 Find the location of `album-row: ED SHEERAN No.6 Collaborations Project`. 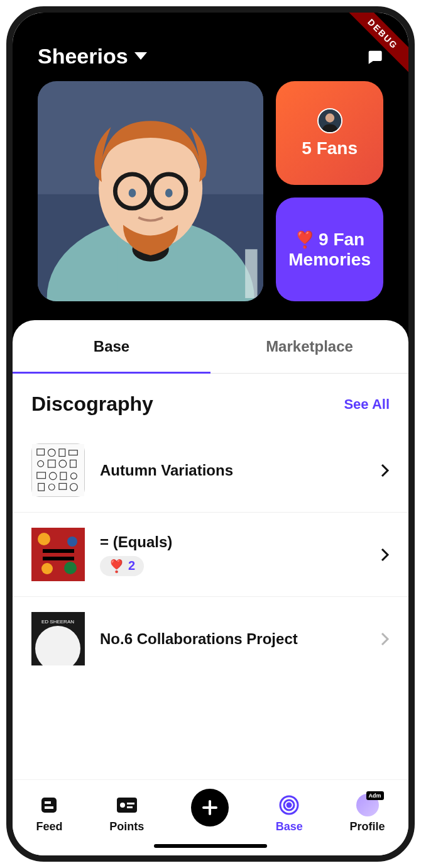

album-row: ED SHEERAN No.6 Collaborations Project is located at coordinates (210, 639).